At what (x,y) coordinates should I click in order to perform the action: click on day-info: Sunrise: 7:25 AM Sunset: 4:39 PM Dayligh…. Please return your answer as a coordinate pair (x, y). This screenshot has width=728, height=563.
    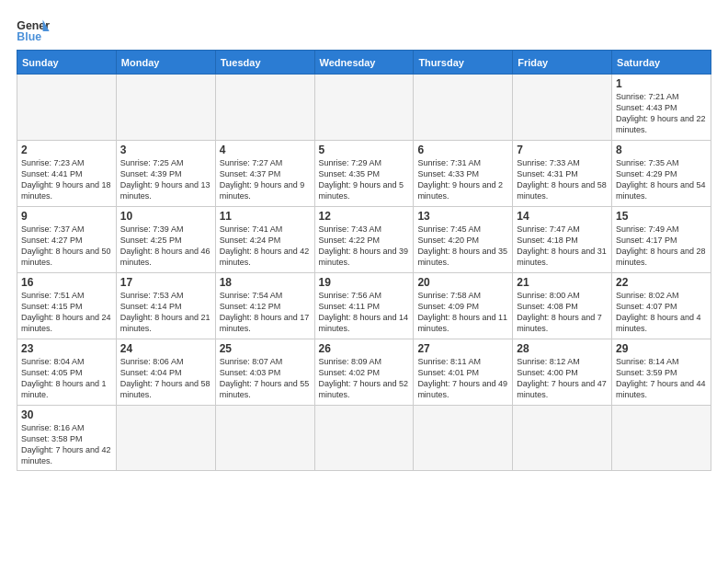
    Looking at the image, I should click on (165, 180).